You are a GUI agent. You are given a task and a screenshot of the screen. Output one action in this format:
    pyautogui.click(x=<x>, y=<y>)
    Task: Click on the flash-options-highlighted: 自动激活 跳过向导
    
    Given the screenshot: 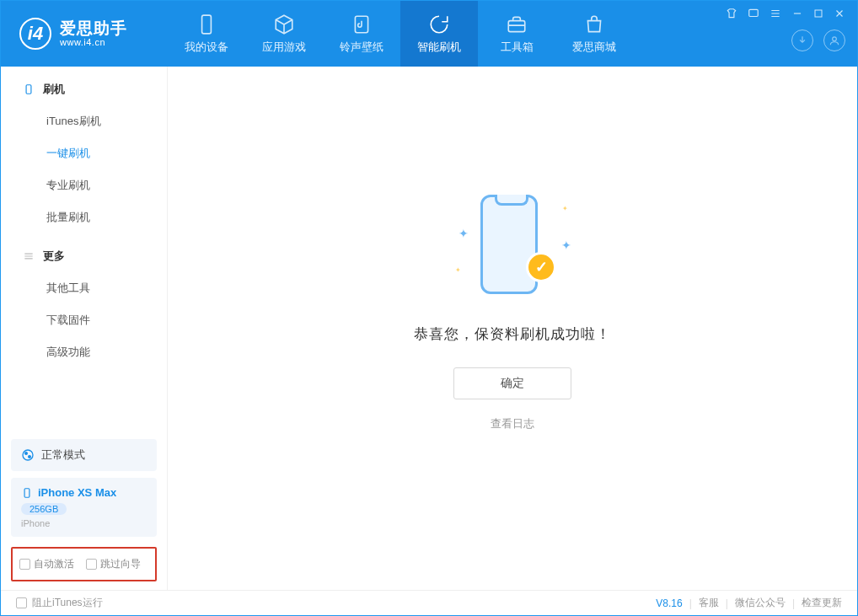 What is the action you would take?
    pyautogui.click(x=84, y=565)
    